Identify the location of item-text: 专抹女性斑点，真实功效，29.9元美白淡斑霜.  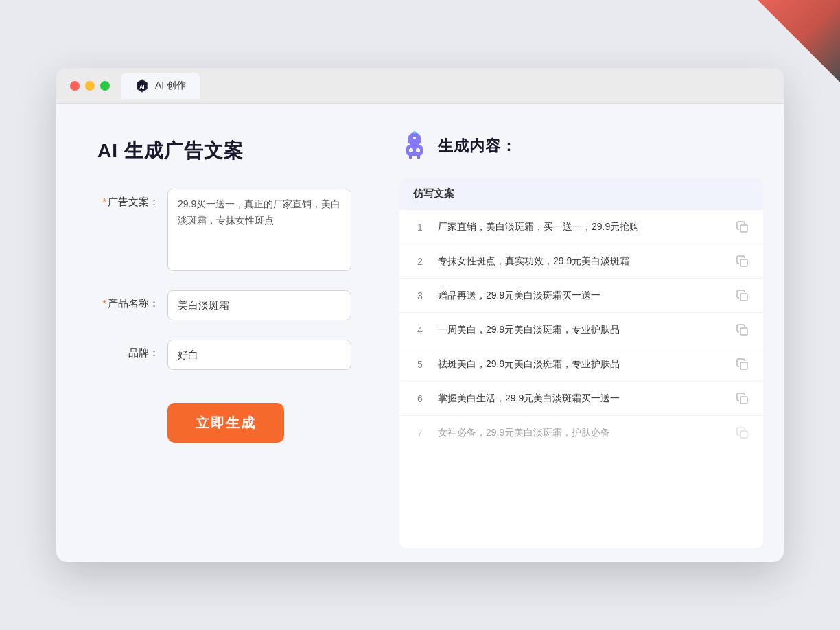
(581, 261).